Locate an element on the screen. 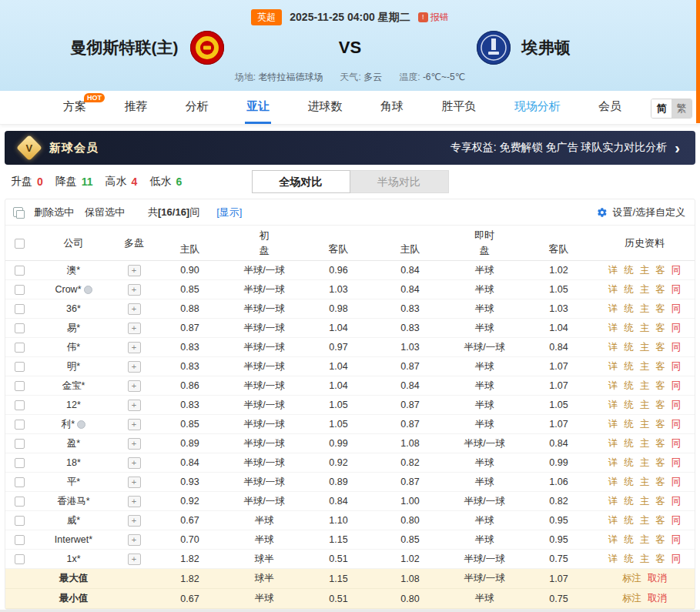 This screenshot has width=700, height=612. vip-banner: 新球会员 专享权益: 免费解锁 免广告 球队实力对比分析 › is located at coordinates (350, 148).